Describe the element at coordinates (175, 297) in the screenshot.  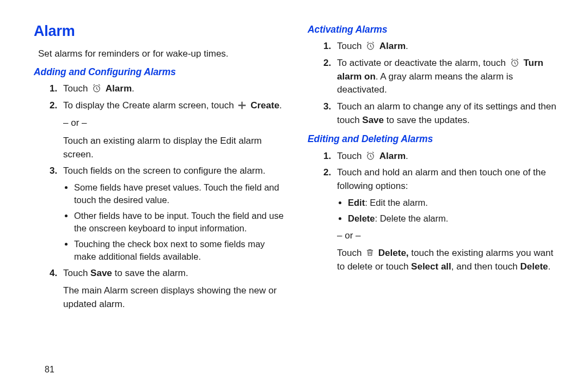
I see `step-continuation: The main Alarm screen displays showing t…` at that location.